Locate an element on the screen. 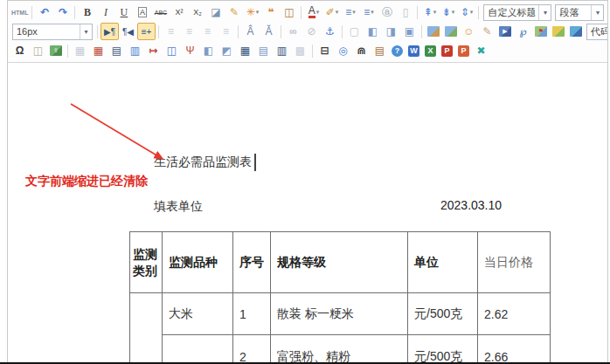 The width and height of the screenshot is (610, 364). merge-down-button: ◩ is located at coordinates (227, 51).